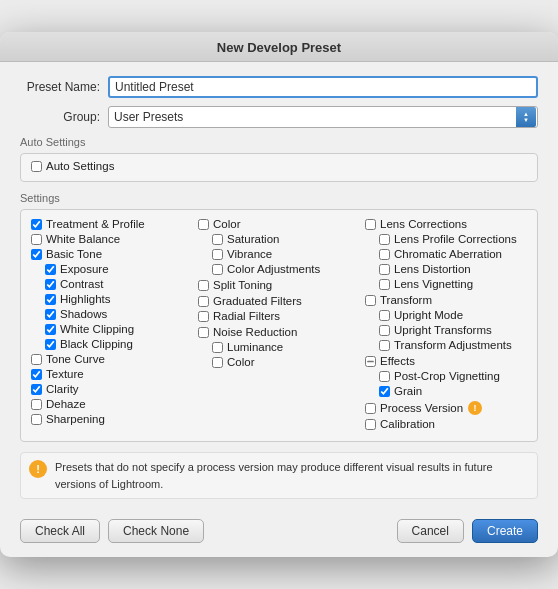 This screenshot has height=589, width=558. Describe the element at coordinates (218, 348) in the screenshot. I see `luminance-checkbox` at that location.